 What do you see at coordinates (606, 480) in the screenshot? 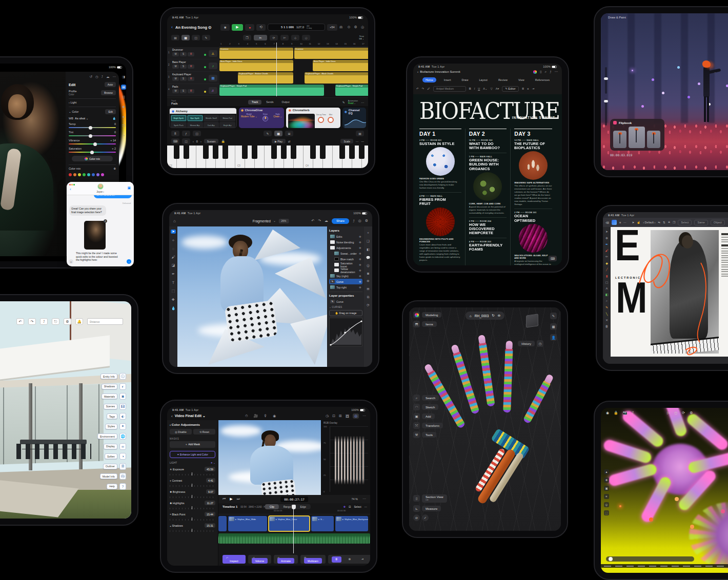
I see `pan-icon: ✥` at bounding box center [606, 480].